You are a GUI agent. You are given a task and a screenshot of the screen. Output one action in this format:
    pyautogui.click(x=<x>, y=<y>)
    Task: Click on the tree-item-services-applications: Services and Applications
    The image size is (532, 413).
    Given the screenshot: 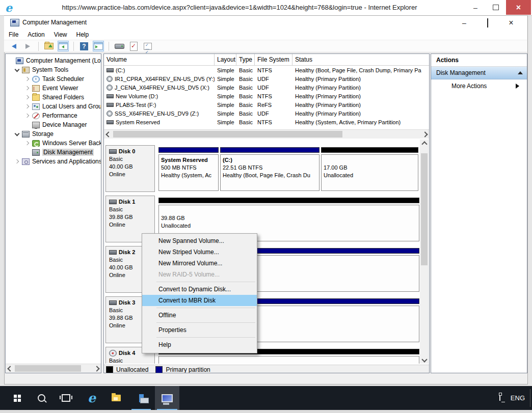 What is the action you would take?
    pyautogui.click(x=54, y=161)
    